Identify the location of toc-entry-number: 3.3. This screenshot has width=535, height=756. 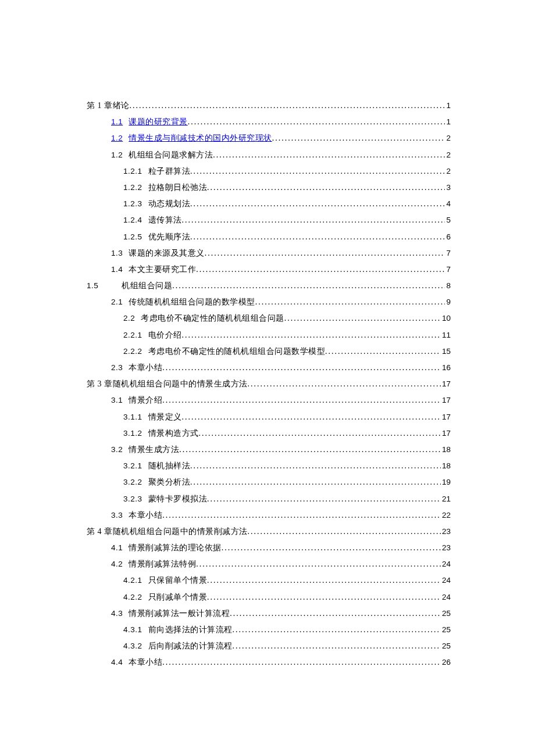
(117, 515).